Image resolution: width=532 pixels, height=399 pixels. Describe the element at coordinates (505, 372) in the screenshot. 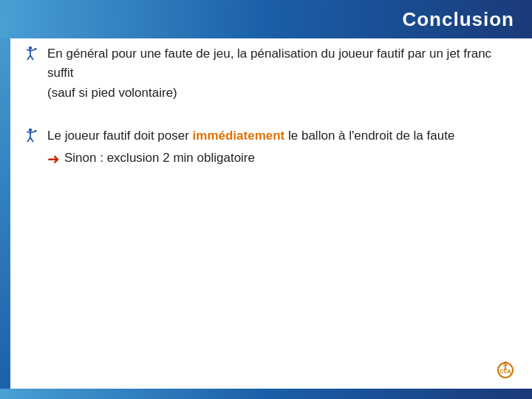

I see `cca-logo-icon: CCA` at that location.